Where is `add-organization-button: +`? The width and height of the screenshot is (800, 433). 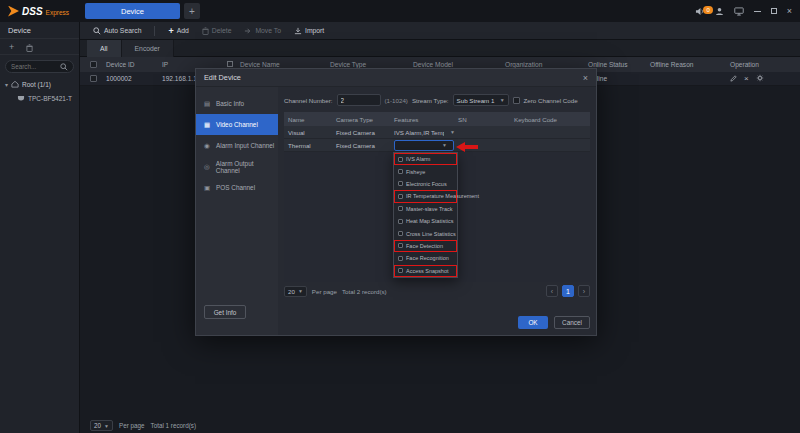 add-organization-button: + is located at coordinates (12, 47).